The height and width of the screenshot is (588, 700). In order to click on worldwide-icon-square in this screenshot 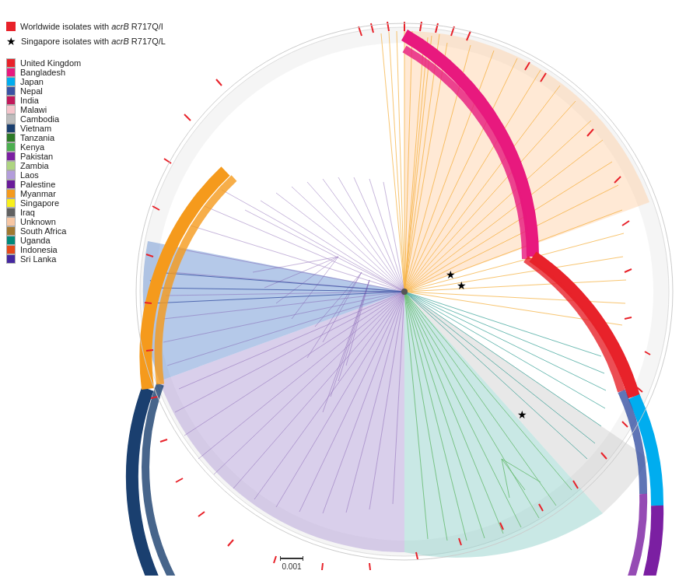, I will do `click(11, 26)`.